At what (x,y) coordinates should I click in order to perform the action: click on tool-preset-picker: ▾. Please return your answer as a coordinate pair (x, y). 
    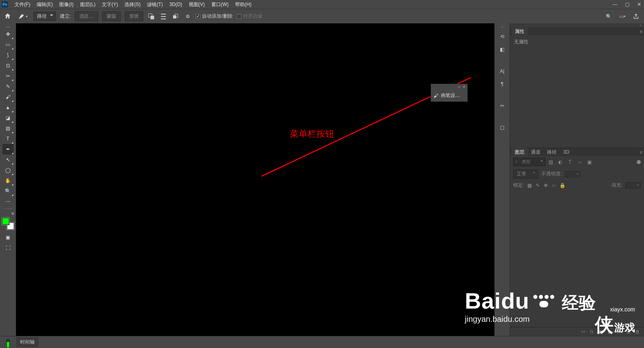
    Looking at the image, I should click on (23, 16).